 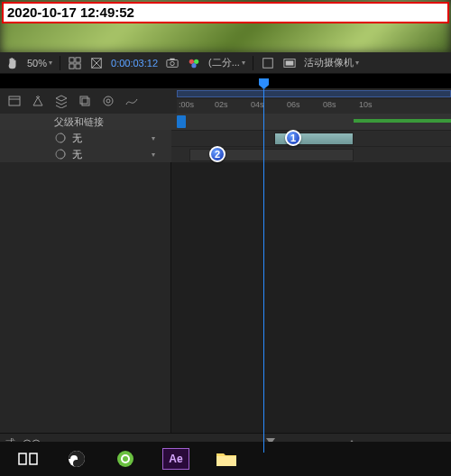 What do you see at coordinates (132, 101) in the screenshot?
I see `graph-icon` at bounding box center [132, 101].